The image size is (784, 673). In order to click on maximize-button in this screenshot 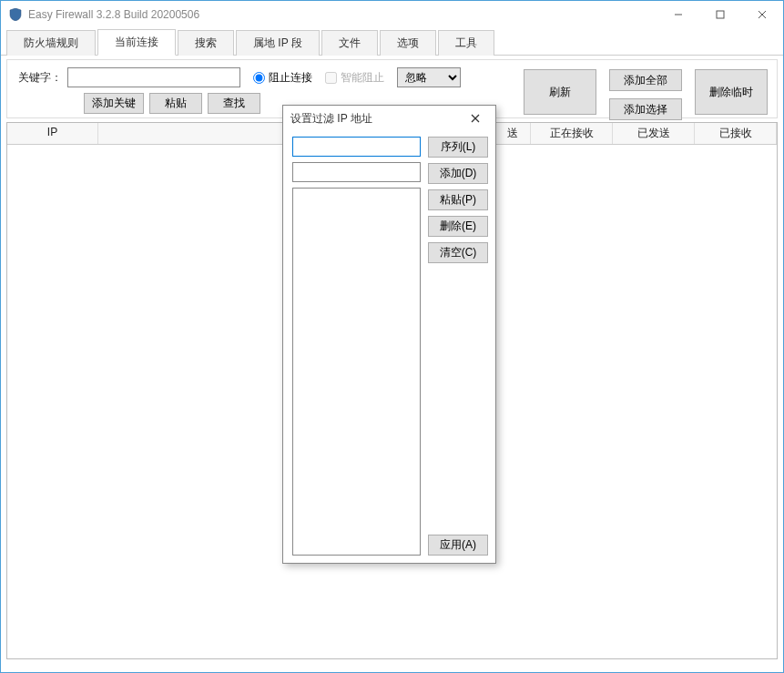, I will do `click(720, 15)`.